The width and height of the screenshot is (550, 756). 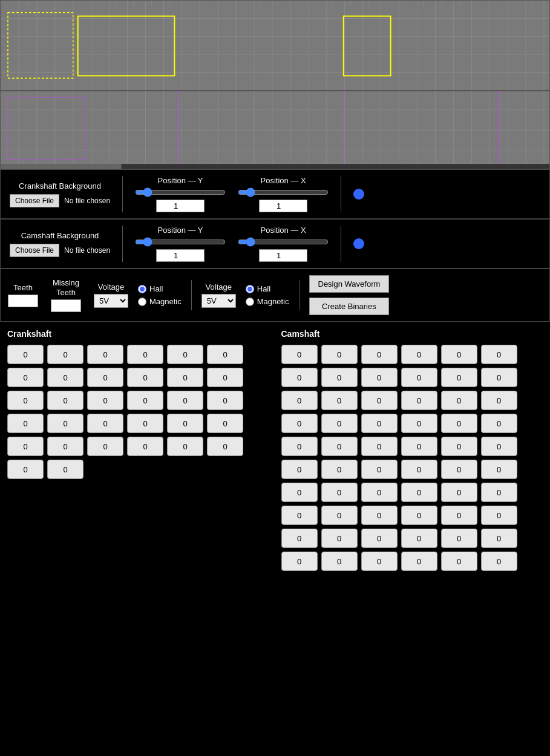 I want to click on crankshaft-voltage-select: 5V 12V 3.3V, so click(x=111, y=301).